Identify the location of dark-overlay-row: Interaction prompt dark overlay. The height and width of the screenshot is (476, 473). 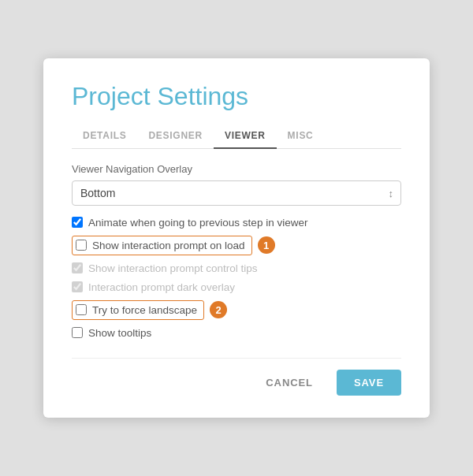
(236, 287).